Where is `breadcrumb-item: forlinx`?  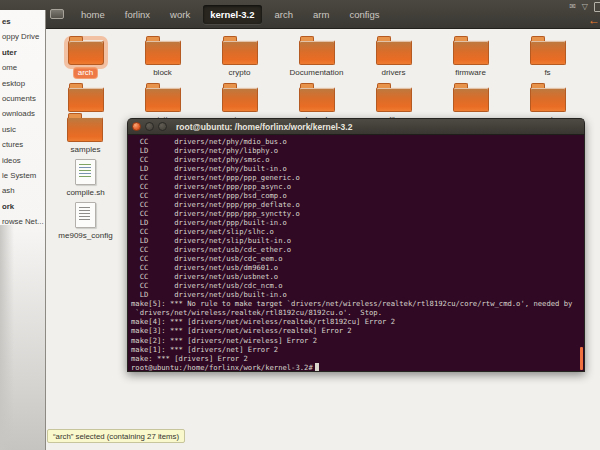 breadcrumb-item: forlinx is located at coordinates (138, 14).